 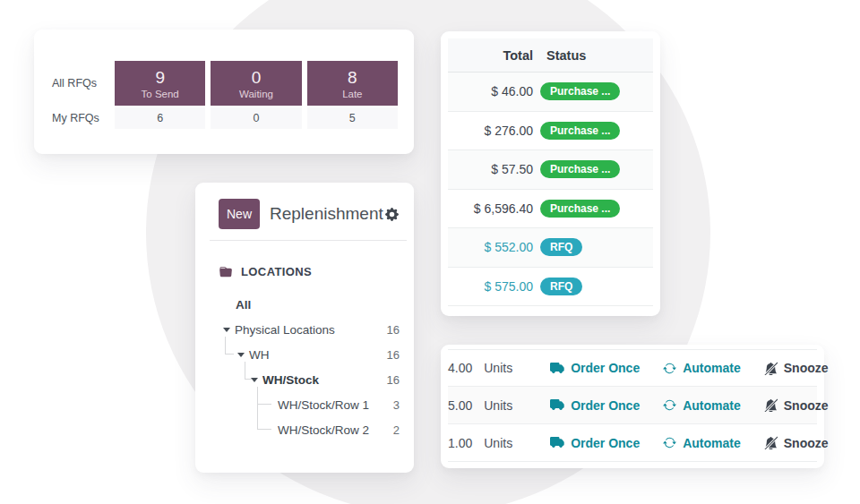 I want to click on order-row: $ 46.00 Purchase ..., so click(x=550, y=92).